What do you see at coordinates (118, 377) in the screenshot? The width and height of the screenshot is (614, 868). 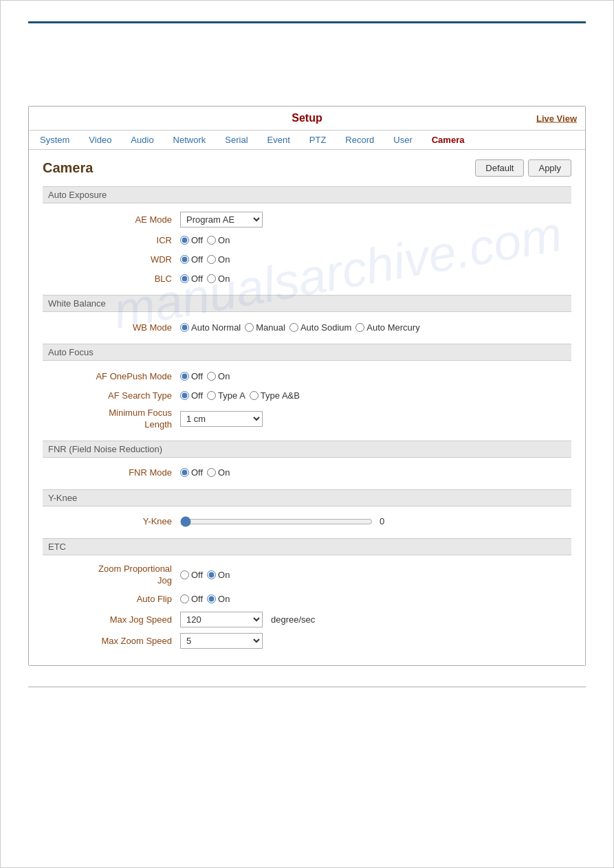 I see `af-onepush-label: AF OnePush Mode` at bounding box center [118, 377].